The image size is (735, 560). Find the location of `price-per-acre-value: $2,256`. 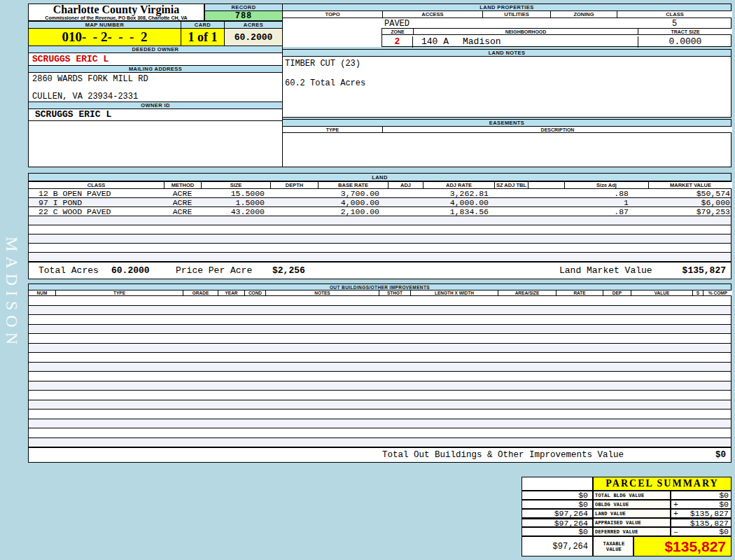

price-per-acre-value: $2,256 is located at coordinates (288, 270).